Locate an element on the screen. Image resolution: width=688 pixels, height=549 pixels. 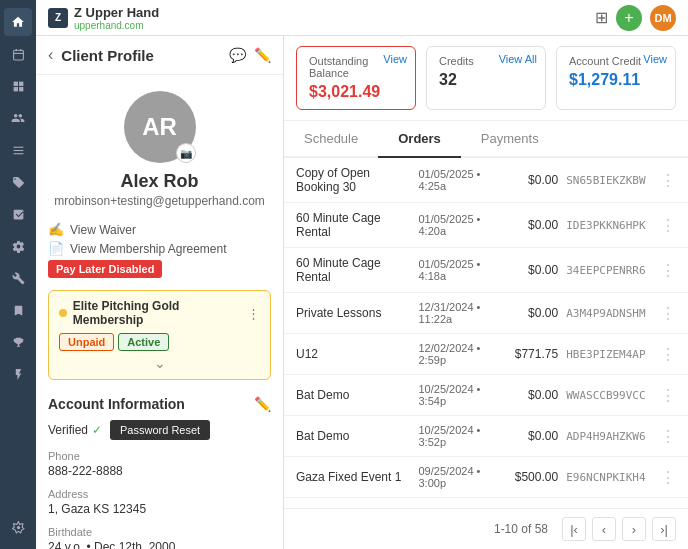
table-row: Super Test (Open Booki... 09/25/2024 • 1… is located at coordinates (486, 503).